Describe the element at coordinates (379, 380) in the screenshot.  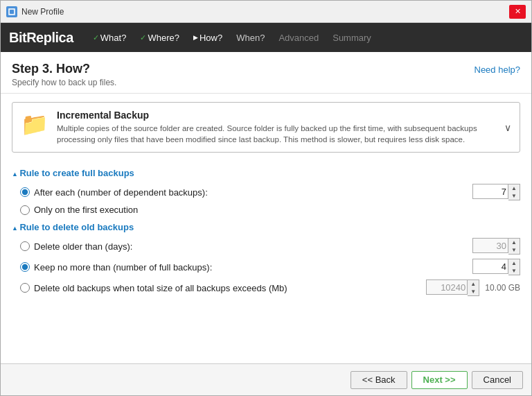
I see `back-button: << Back` at that location.